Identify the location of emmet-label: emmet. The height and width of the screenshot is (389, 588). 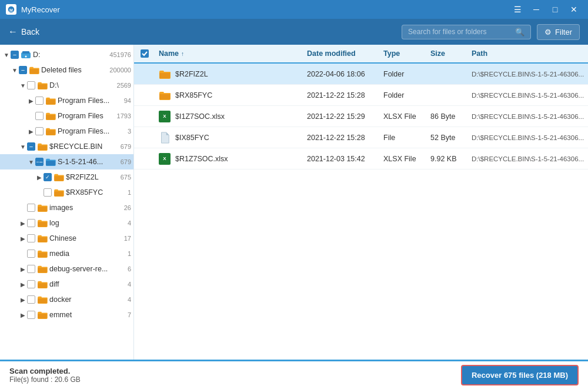
(87, 315).